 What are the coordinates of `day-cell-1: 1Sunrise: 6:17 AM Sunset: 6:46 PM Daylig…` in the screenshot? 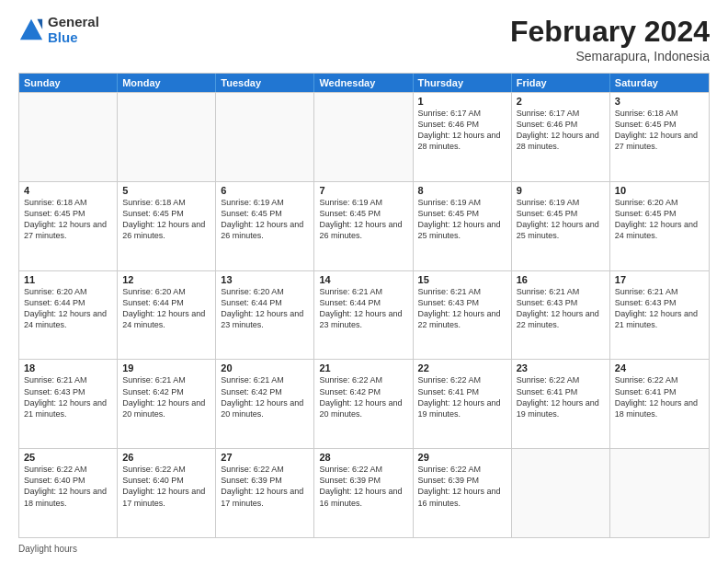 It's located at (463, 137).